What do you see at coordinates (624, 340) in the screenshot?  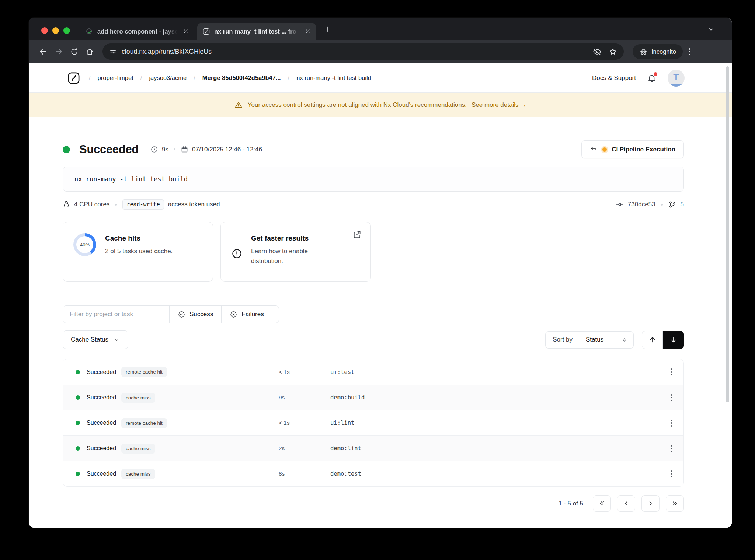 I see `chevrons-up-down-icon` at bounding box center [624, 340].